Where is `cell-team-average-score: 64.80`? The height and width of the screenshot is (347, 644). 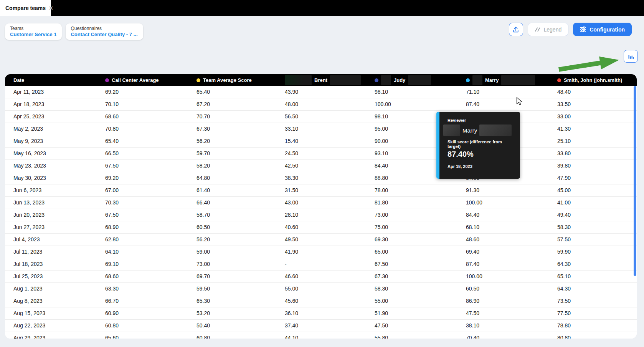
cell-team-average-score: 64.80 is located at coordinates (236, 178).